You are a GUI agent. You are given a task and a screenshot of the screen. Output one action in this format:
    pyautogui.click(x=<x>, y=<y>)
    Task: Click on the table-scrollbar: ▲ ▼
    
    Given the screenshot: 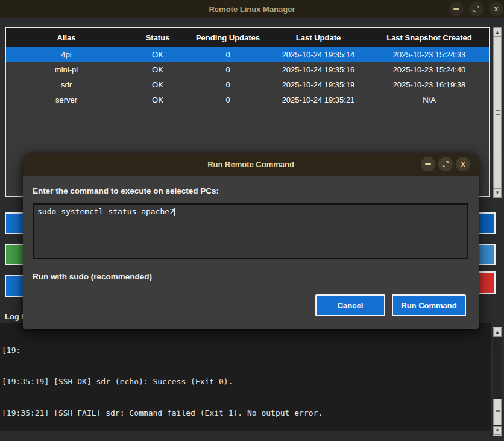 What is the action you would take?
    pyautogui.click(x=497, y=112)
    